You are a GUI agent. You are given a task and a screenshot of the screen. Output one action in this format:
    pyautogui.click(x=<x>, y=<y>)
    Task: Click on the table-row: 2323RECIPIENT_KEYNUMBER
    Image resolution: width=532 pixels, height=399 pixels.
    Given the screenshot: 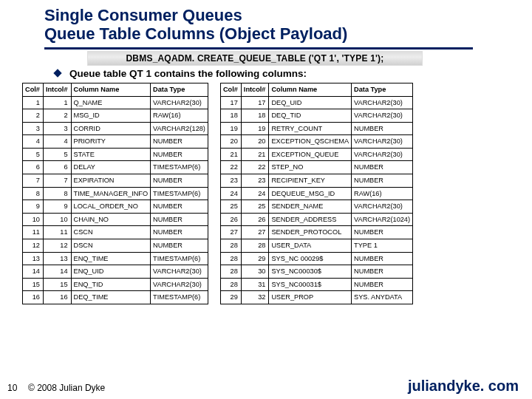 What is the action you would take?
    pyautogui.click(x=316, y=181)
    